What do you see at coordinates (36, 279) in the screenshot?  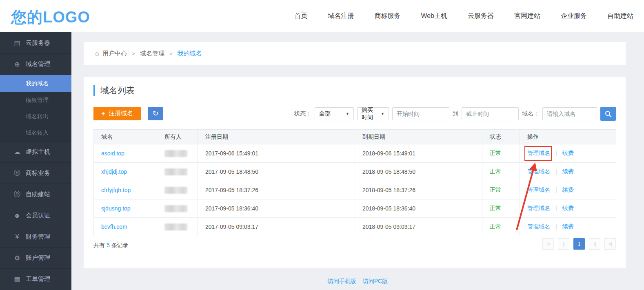 I see `sidebar-item-work-order: ▦ 工单管理` at bounding box center [36, 279].